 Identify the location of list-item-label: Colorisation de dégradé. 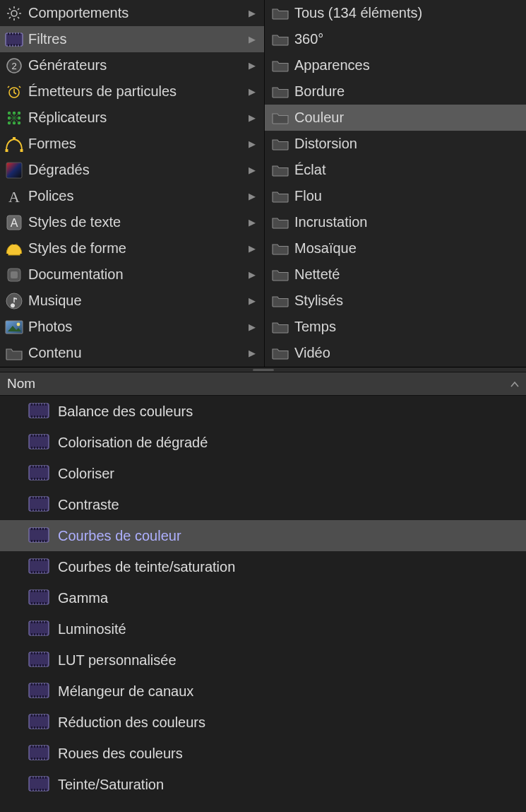
(133, 442).